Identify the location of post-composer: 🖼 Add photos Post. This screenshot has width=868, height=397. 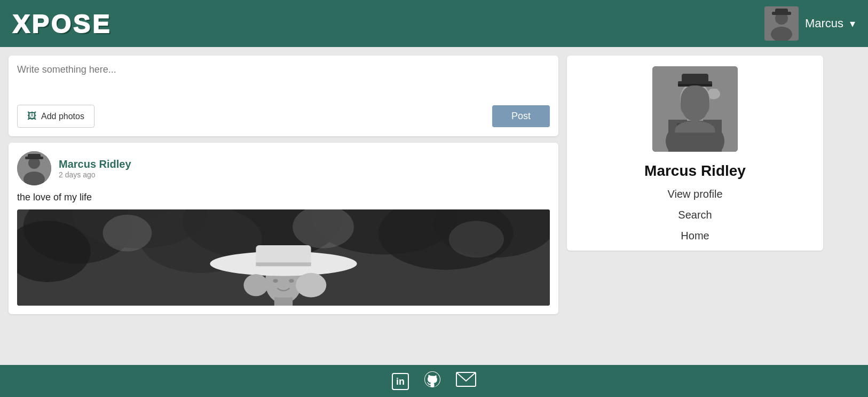
(283, 96).